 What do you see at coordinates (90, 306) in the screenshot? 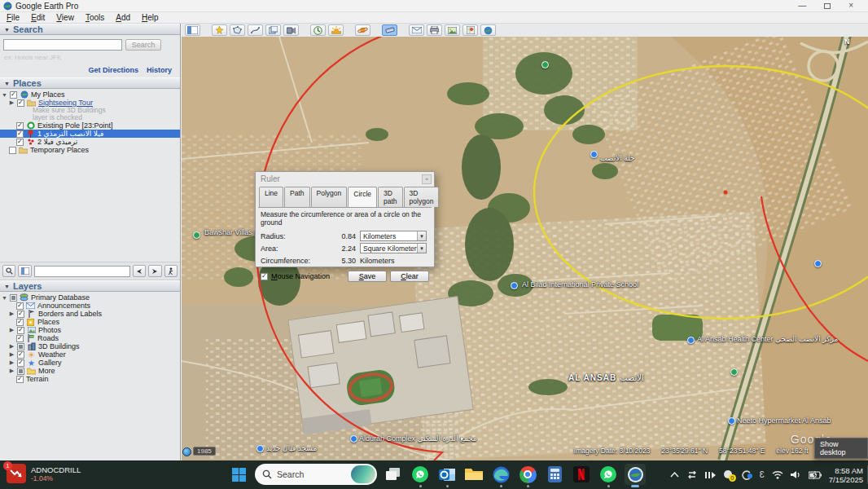
I see `layer-row-announcements: Announcements` at bounding box center [90, 306].